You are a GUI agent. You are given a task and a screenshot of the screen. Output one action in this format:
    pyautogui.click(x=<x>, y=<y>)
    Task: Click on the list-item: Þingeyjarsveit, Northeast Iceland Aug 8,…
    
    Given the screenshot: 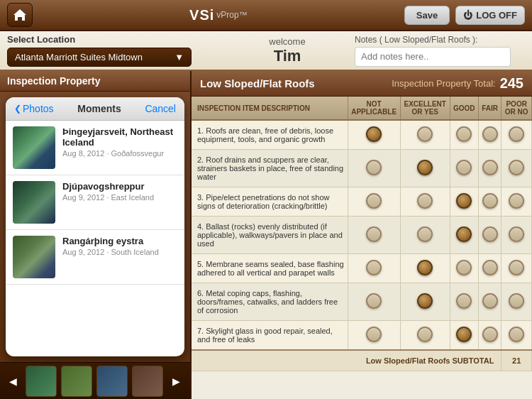 What is the action you would take?
    pyautogui.click(x=95, y=148)
    